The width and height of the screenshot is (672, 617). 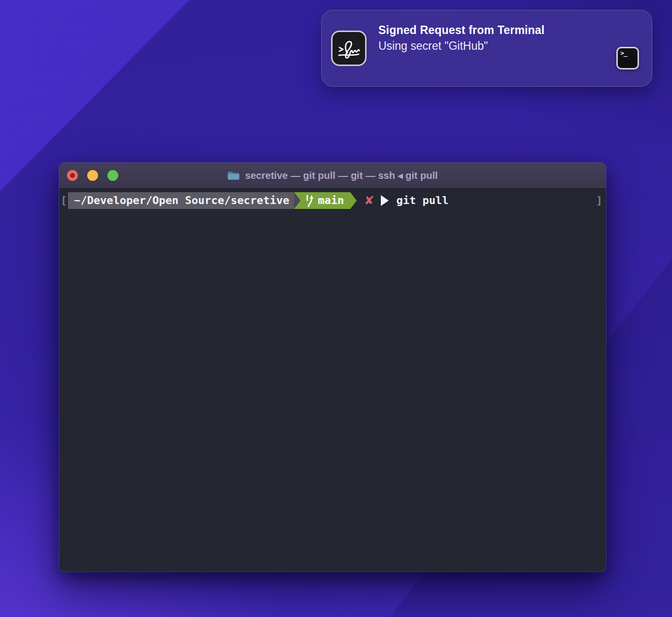 I want to click on folder-icon, so click(x=234, y=175).